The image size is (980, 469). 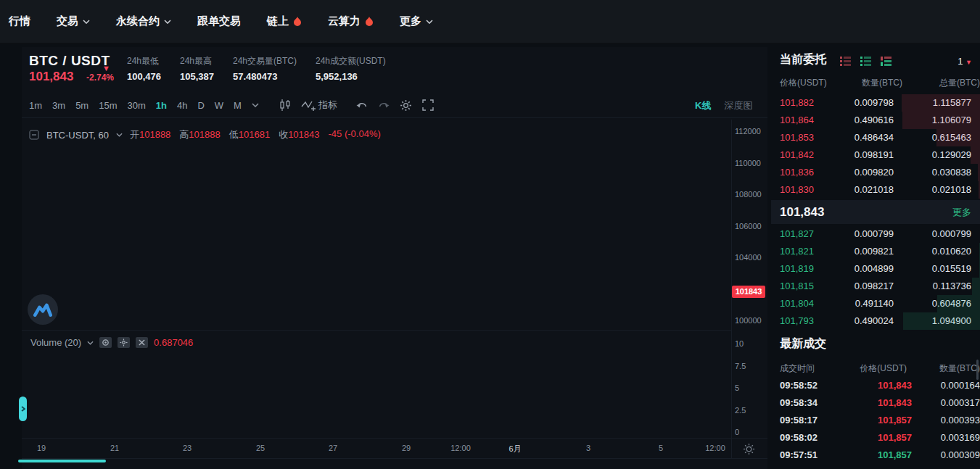 What do you see at coordinates (107, 106) in the screenshot?
I see `timeframe-15m: 15m` at bounding box center [107, 106].